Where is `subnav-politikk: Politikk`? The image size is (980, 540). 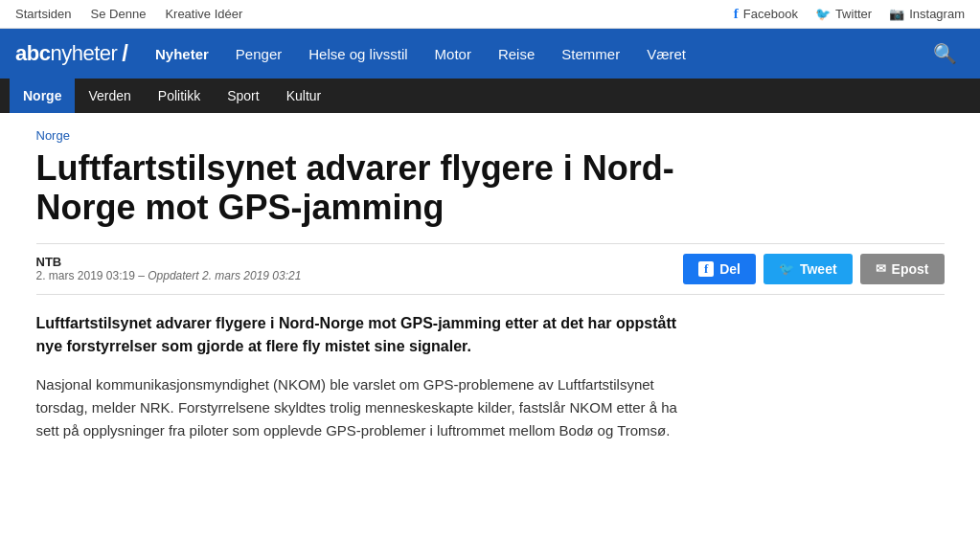
subnav-politikk: Politikk is located at coordinates (179, 96).